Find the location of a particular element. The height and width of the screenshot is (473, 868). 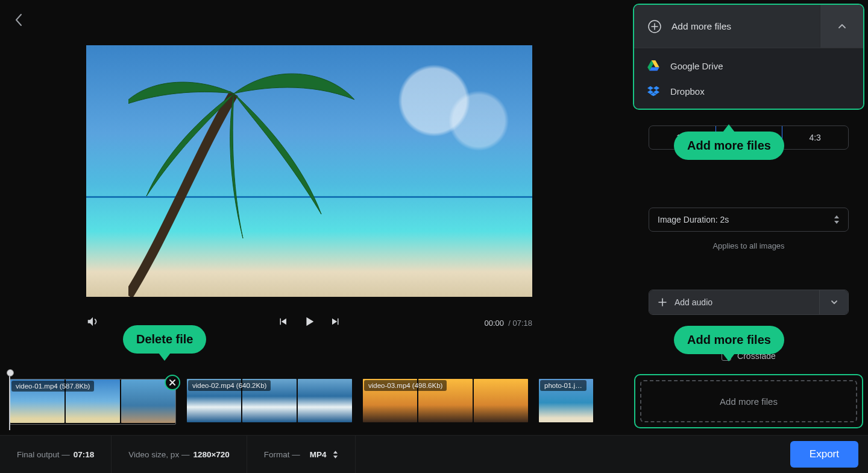

add-files-menu: Add more files Google Drive is located at coordinates (749, 57).